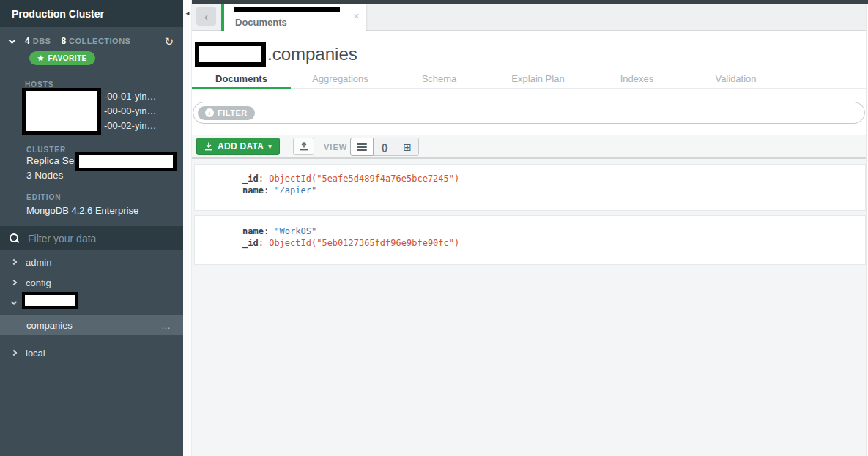 The height and width of the screenshot is (456, 868). I want to click on cluster-nodes: 3 Nodes, so click(45, 176).